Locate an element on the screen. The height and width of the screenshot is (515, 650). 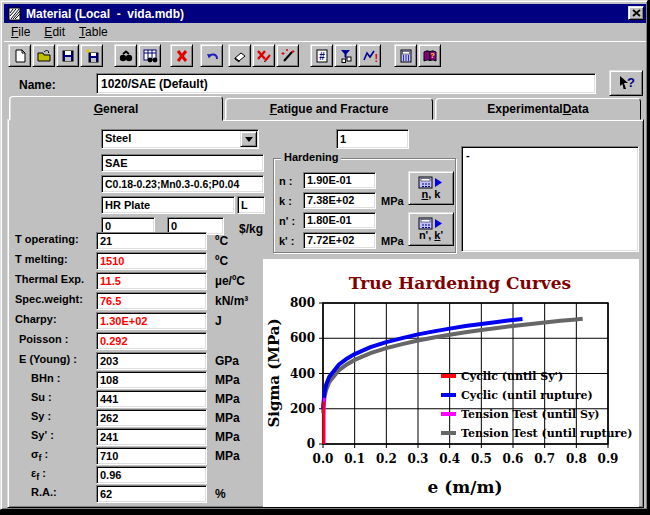
calculator-button is located at coordinates (406, 56).